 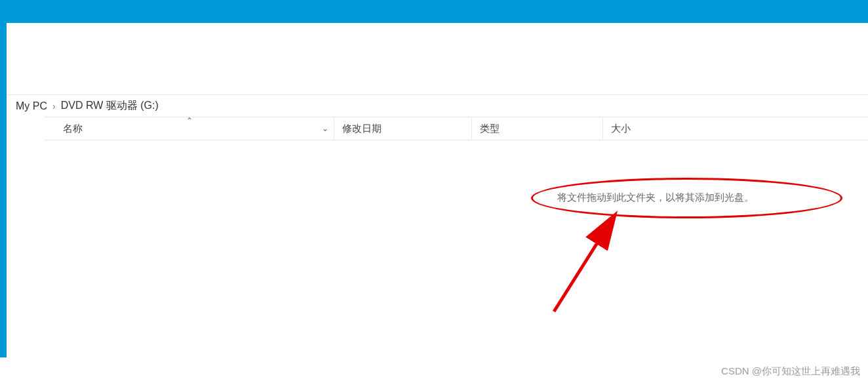 What do you see at coordinates (621, 129) in the screenshot?
I see `column-size-label: 大小` at bounding box center [621, 129].